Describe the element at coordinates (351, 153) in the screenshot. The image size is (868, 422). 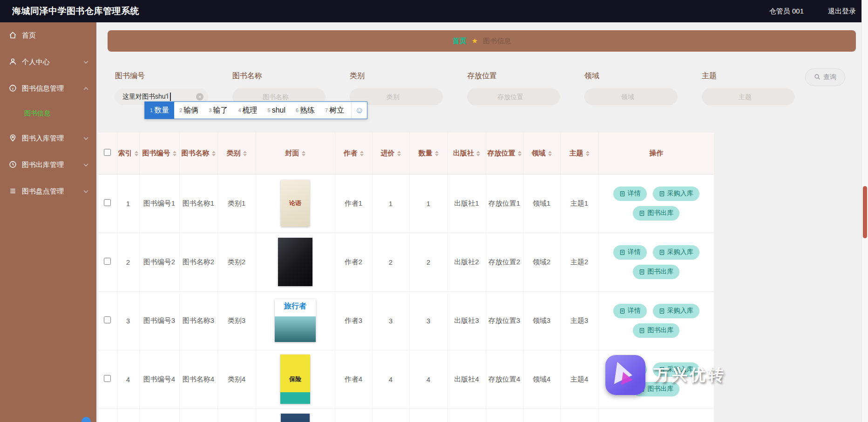
I see `col-header-label: 作者` at that location.